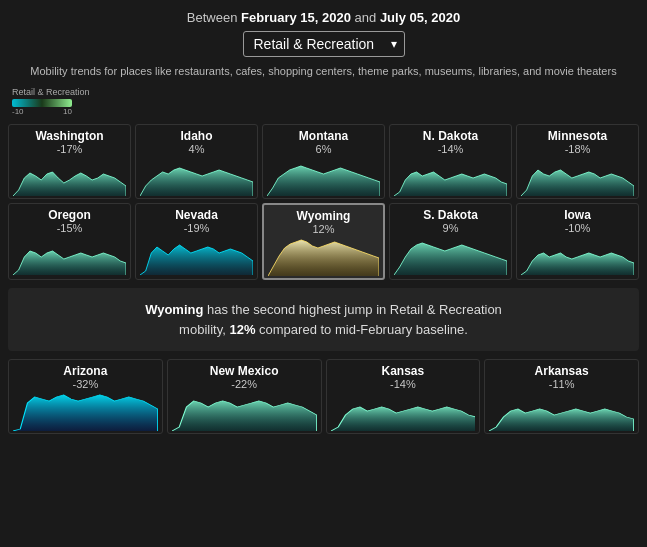 The image size is (647, 547). What do you see at coordinates (324, 320) in the screenshot?
I see `info-box: Wyoming has the second highest jump in R…` at bounding box center [324, 320].